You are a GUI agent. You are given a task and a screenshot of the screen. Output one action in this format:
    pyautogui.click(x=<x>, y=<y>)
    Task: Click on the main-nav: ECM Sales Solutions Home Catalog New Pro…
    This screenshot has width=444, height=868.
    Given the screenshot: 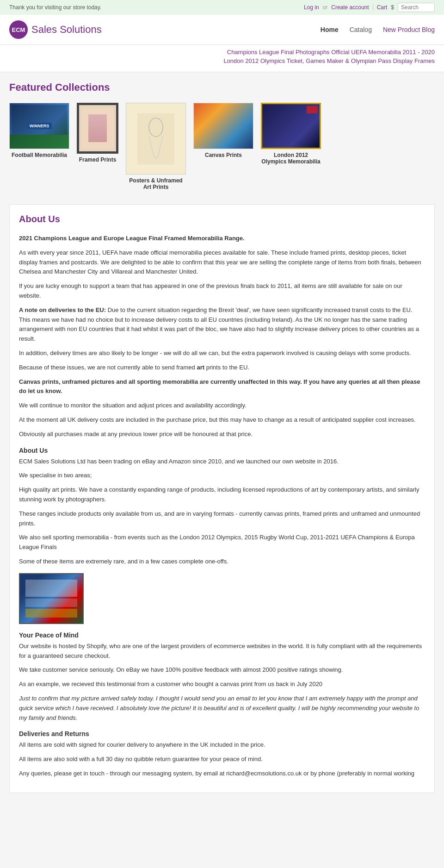 What is the action you would take?
    pyautogui.click(x=222, y=30)
    